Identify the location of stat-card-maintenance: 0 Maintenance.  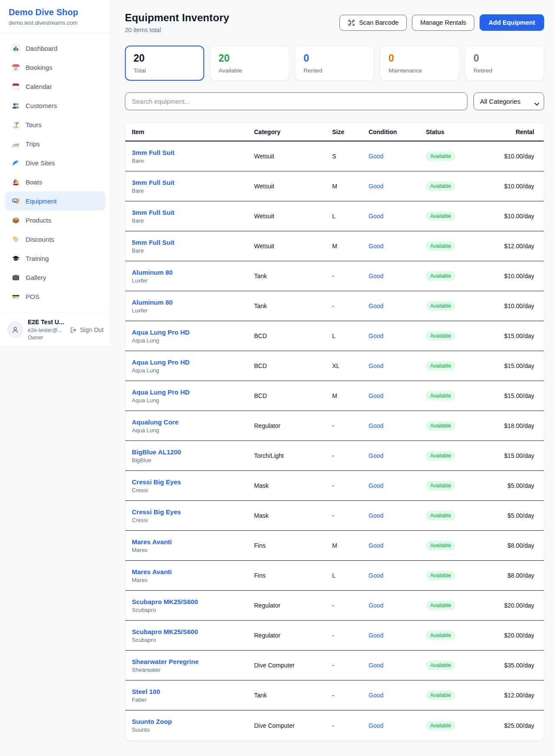
(420, 63).